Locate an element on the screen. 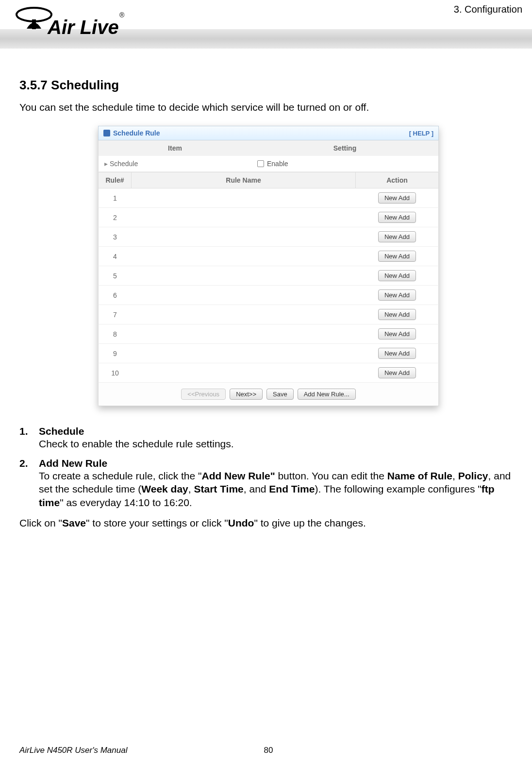  section-intro: You can set the schedule time to decide … is located at coordinates (268, 107).